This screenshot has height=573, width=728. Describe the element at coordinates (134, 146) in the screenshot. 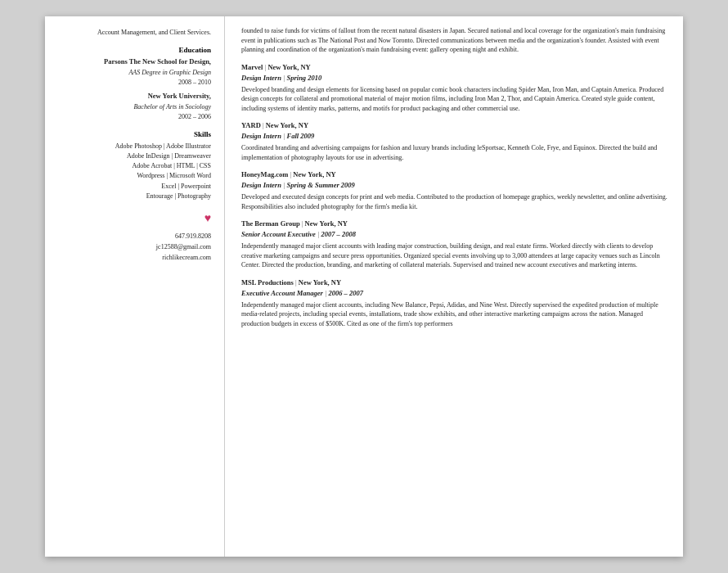

I see `skill1: Adobe Photoshop | Adobe Illustrator` at that location.